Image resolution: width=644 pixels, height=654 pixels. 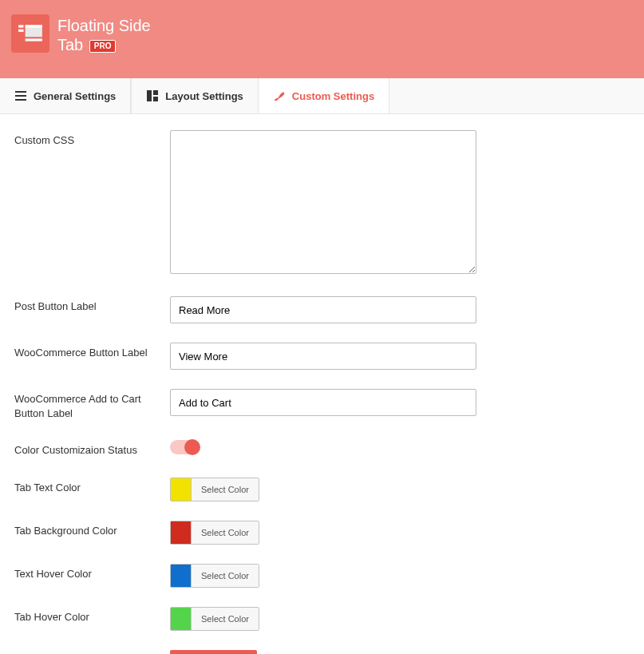 What do you see at coordinates (184, 447) in the screenshot?
I see `color-status-toggle` at bounding box center [184, 447].